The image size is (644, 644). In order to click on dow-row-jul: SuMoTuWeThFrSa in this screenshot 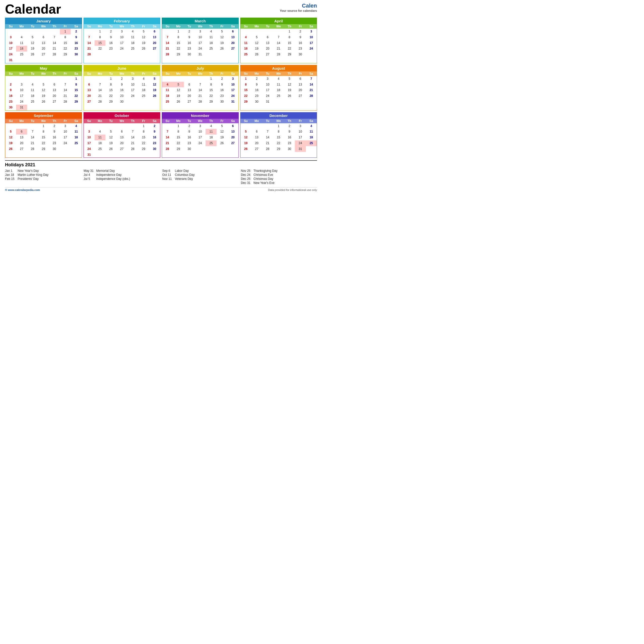, I will do `click(200, 74)`.